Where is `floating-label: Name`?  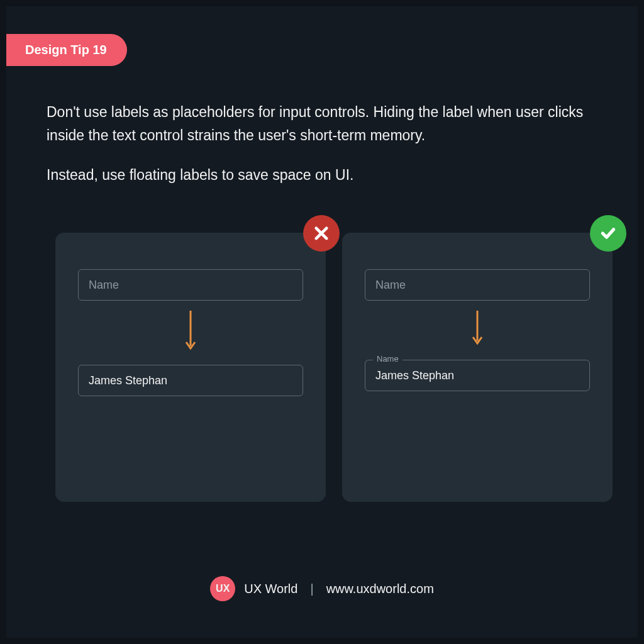
floating-label: Name is located at coordinates (387, 358).